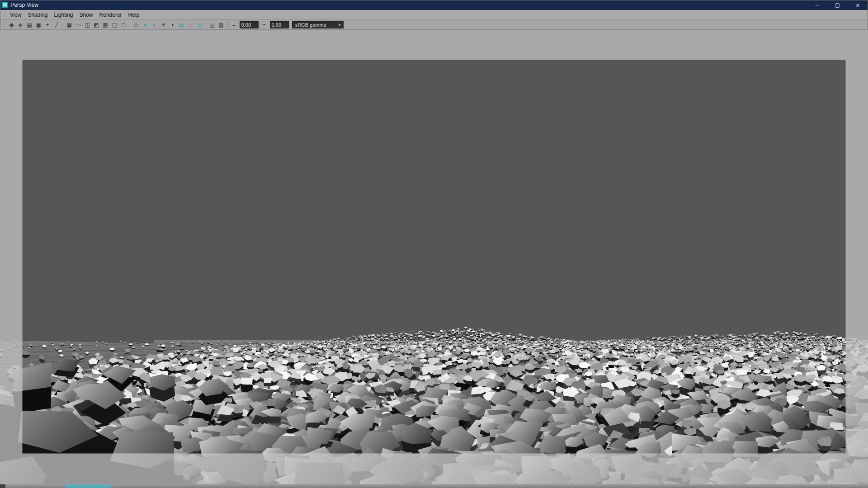 The height and width of the screenshot is (488, 868). What do you see at coordinates (21, 25) in the screenshot?
I see `lock-camera-icon: ◈` at bounding box center [21, 25].